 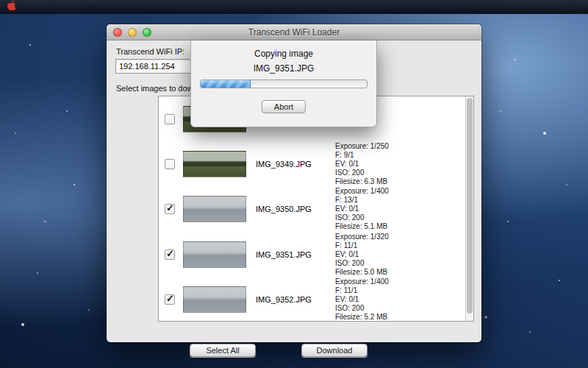 What do you see at coordinates (284, 54) in the screenshot?
I see `dialog-title: Copying image` at bounding box center [284, 54].